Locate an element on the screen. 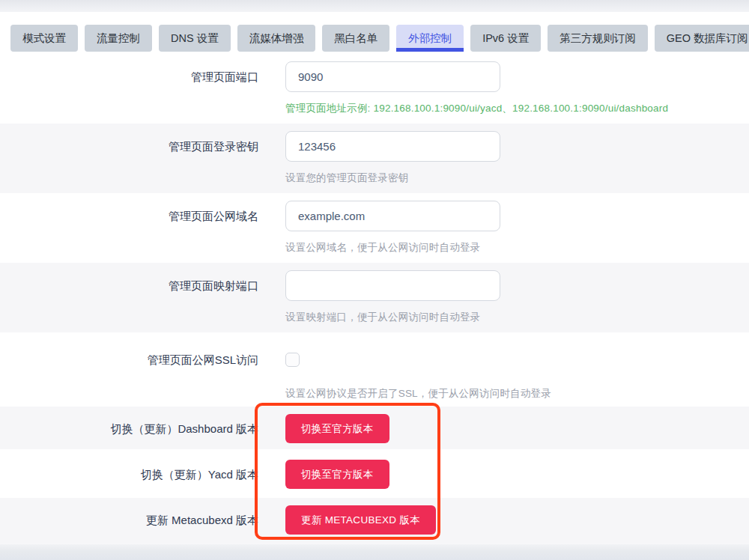  tab-external-control: 外部控制 is located at coordinates (430, 38).